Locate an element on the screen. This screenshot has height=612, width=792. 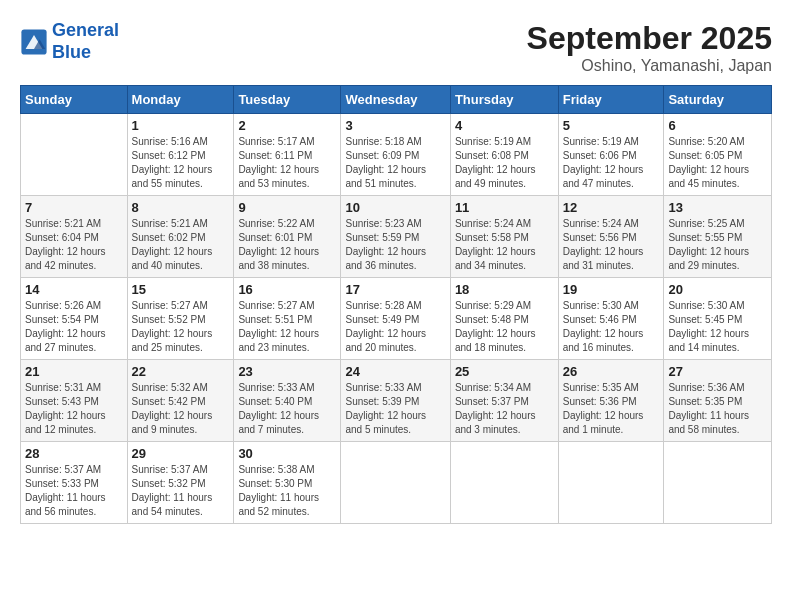
day-number: 9 is located at coordinates (287, 208).